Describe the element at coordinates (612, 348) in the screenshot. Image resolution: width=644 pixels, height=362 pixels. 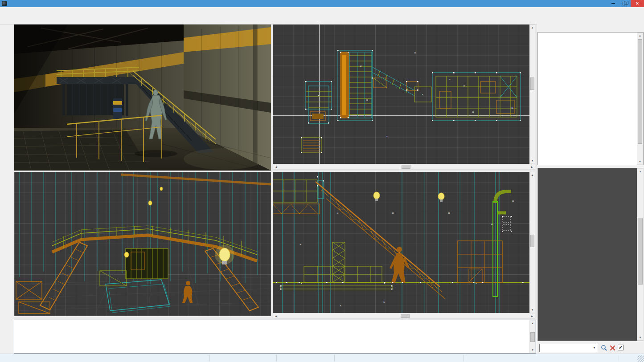
I see `clear-icon` at that location.